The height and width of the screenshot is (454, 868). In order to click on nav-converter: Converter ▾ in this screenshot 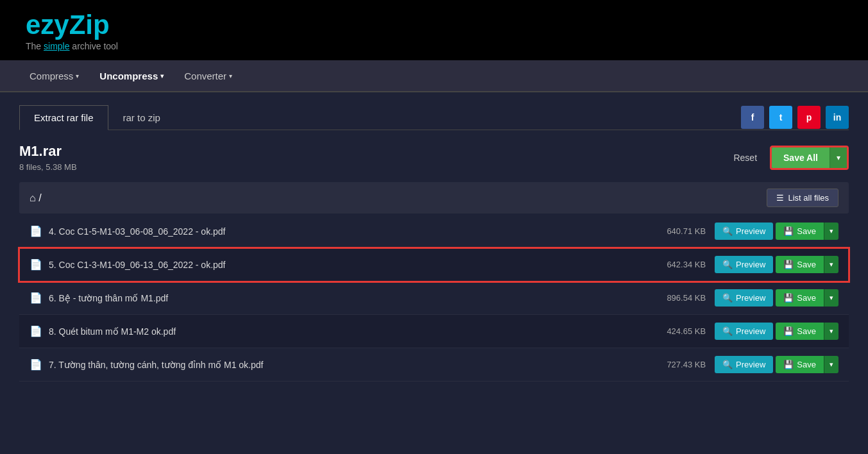, I will do `click(208, 76)`.